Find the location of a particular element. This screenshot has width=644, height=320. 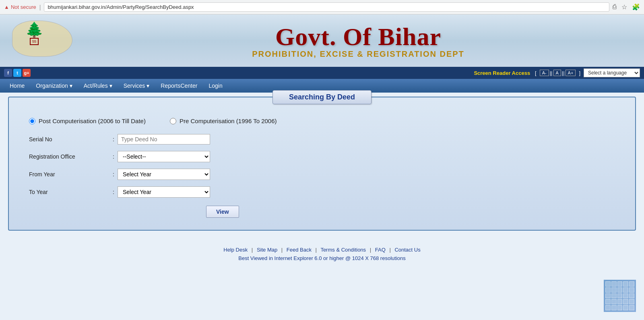

from-year-select: Select Year is located at coordinates (164, 174).